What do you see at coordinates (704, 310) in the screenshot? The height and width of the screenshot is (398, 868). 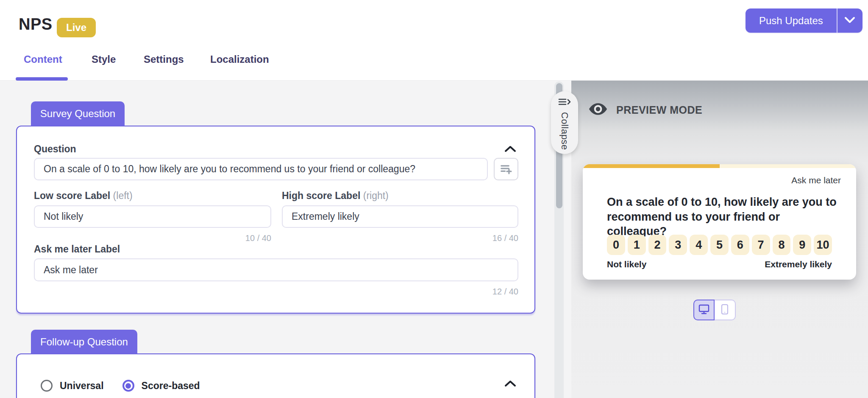 I see `desktop-preview-button` at bounding box center [704, 310].